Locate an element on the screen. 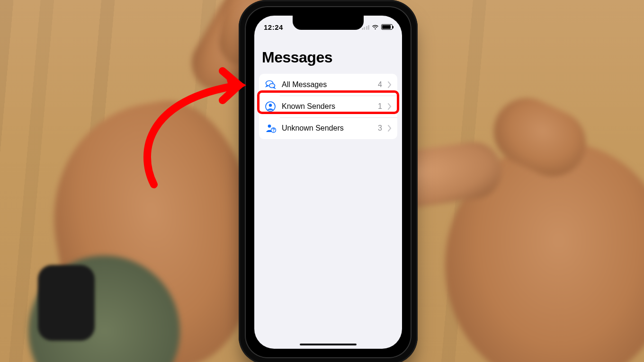 The height and width of the screenshot is (362, 644). home-indicator is located at coordinates (328, 344).